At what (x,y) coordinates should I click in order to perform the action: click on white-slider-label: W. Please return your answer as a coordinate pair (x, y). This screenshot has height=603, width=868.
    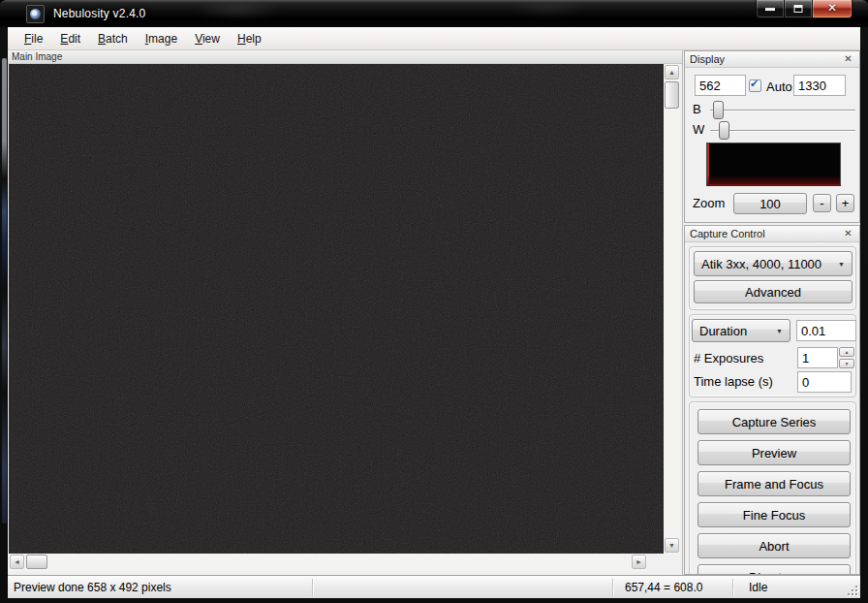
    Looking at the image, I should click on (698, 130).